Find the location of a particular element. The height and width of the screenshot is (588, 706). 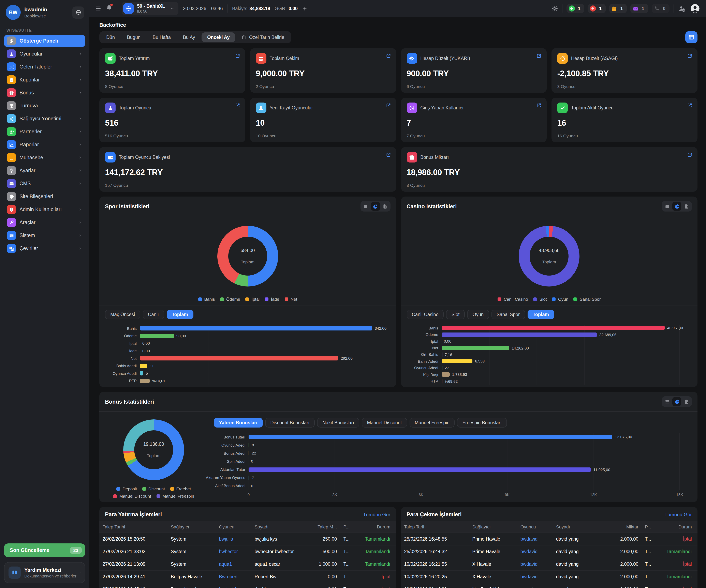

badge-withdraw-arrow: 1 is located at coordinates (597, 9).